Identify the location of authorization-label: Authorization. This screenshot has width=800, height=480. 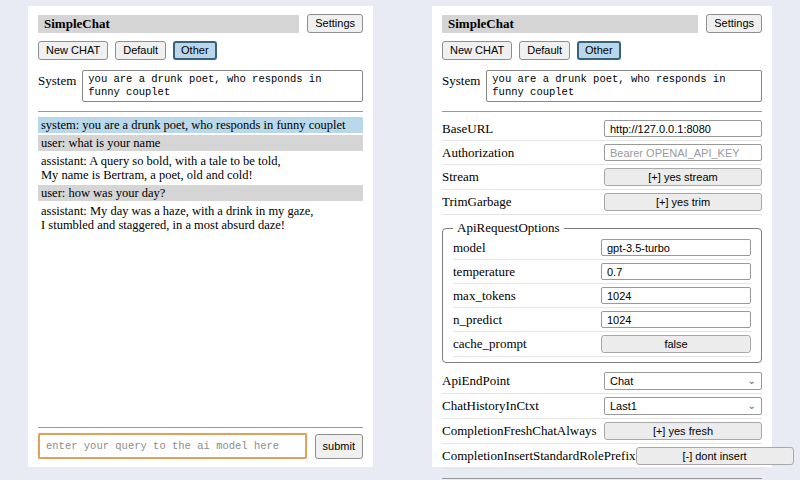
(523, 153).